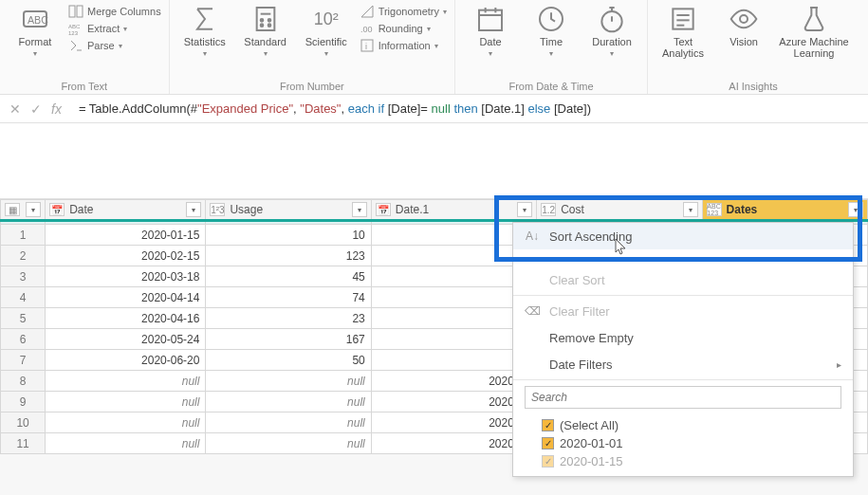 This screenshot has width=868, height=495. Describe the element at coordinates (619, 211) in the screenshot. I see `col-header-cost: 1.2Cost▾` at that location.